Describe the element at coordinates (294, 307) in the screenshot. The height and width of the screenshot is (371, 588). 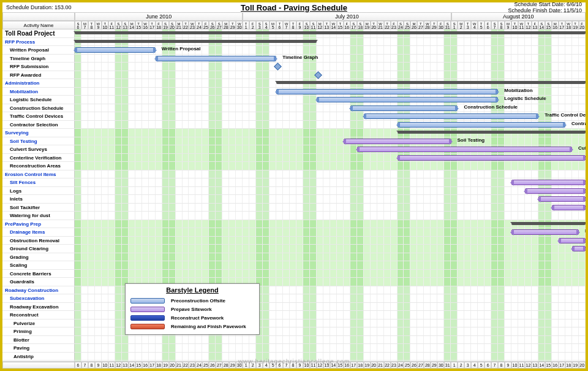
I see `gantt-row: Roadway Excavation` at that location.